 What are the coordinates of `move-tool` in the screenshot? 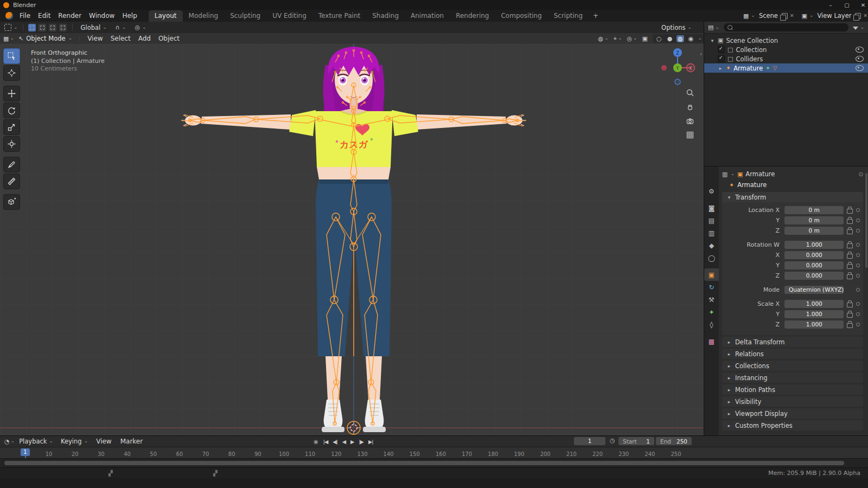 It's located at (12, 93).